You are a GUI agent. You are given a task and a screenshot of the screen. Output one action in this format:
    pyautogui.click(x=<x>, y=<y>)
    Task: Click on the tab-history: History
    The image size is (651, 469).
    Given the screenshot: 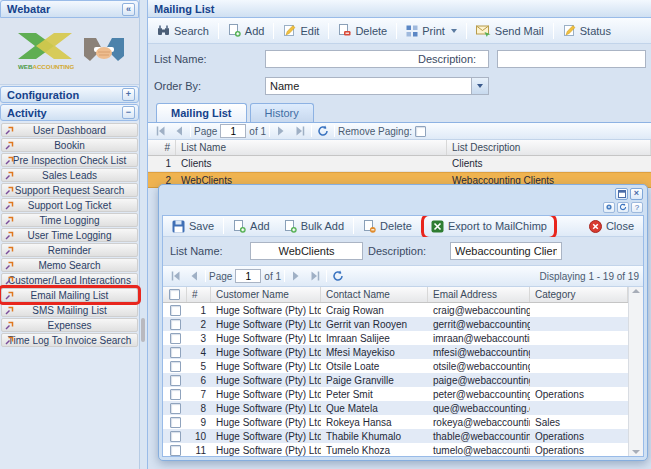 What is the action you would take?
    pyautogui.click(x=282, y=112)
    